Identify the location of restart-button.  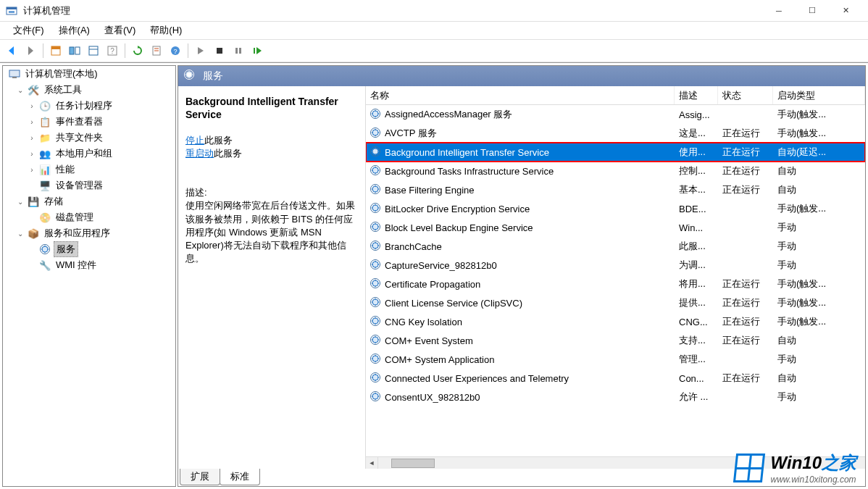
(257, 51).